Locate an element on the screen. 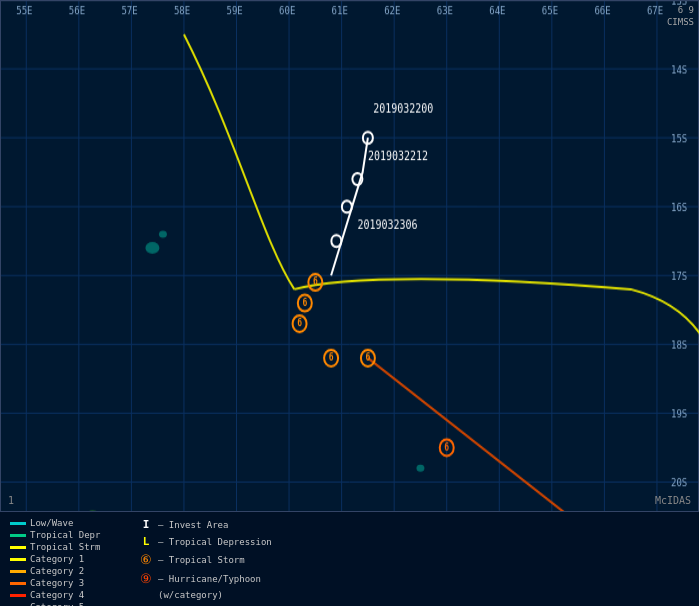 The width and height of the screenshot is (699, 606). legend-tropical-depr: Tropical Depr is located at coordinates (60, 535).